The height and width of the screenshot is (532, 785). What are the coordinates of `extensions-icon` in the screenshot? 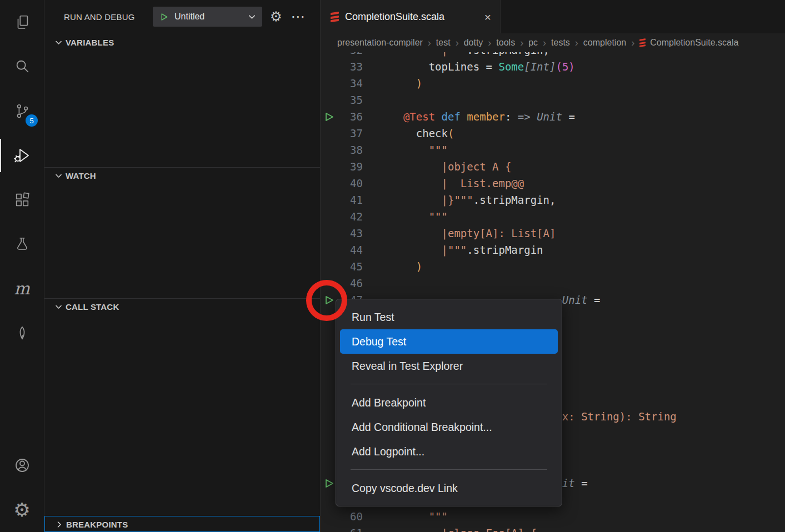 It's located at (22, 200).